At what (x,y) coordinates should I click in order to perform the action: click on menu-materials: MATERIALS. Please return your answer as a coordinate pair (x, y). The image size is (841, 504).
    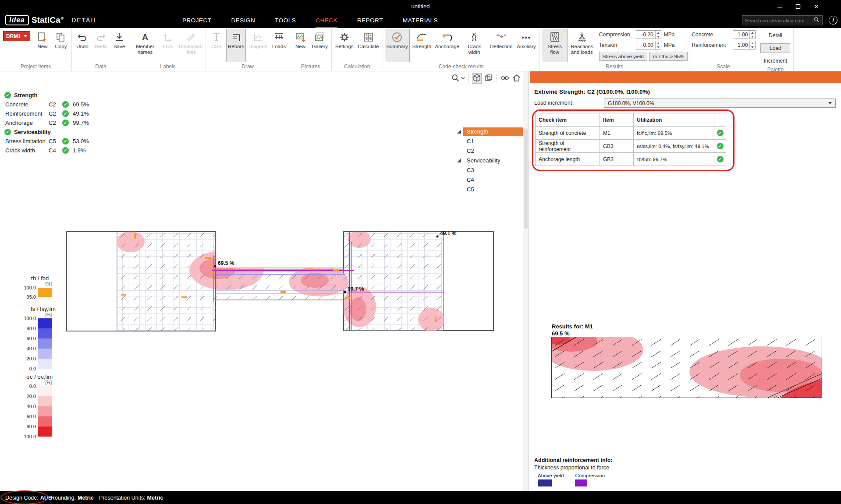
    Looking at the image, I should click on (420, 20).